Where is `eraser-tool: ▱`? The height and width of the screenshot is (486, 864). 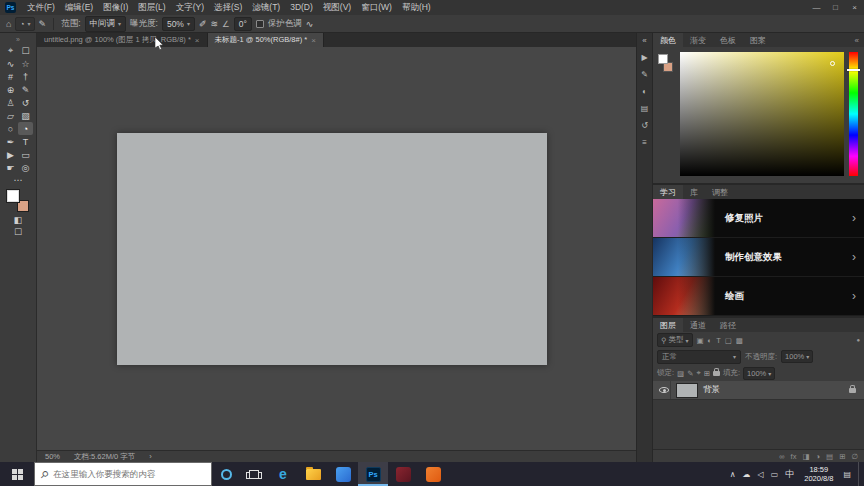
eraser-tool: ▱ is located at coordinates (10, 116).